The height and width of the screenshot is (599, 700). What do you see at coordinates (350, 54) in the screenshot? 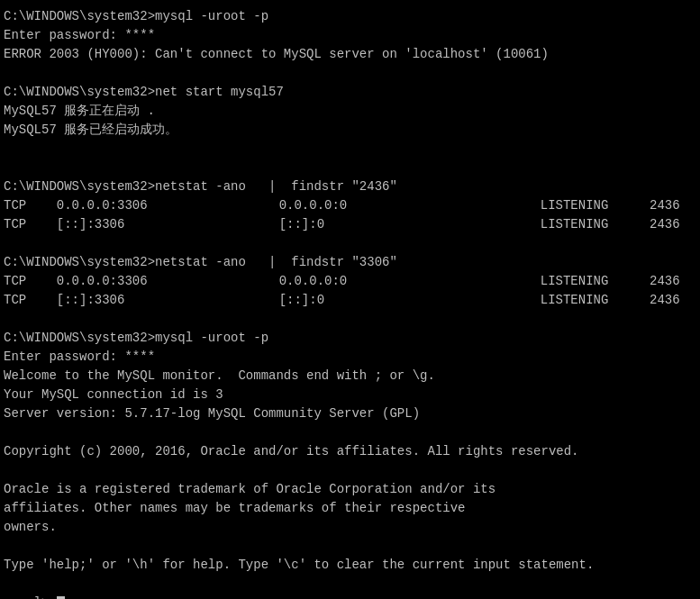
I see `output-line: ERROR 2003 (HY000): Can't connect to MyS…` at bounding box center [350, 54].